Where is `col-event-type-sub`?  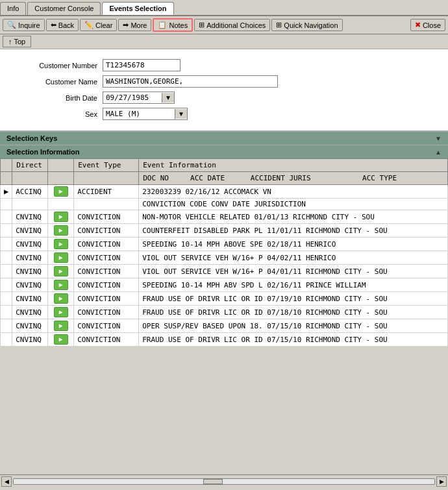 col-event-type-sub is located at coordinates (106, 178).